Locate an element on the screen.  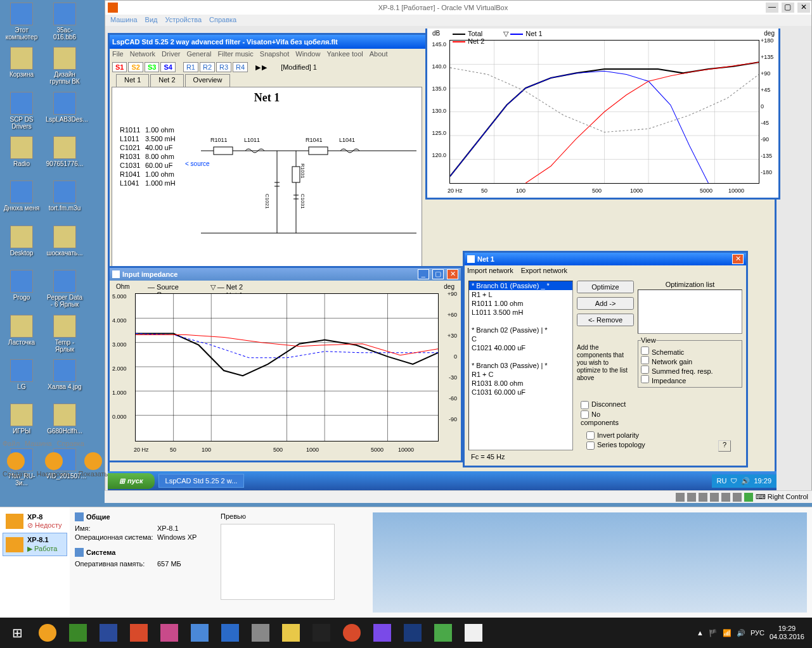
reference-button: R4 is located at coordinates (240, 67).